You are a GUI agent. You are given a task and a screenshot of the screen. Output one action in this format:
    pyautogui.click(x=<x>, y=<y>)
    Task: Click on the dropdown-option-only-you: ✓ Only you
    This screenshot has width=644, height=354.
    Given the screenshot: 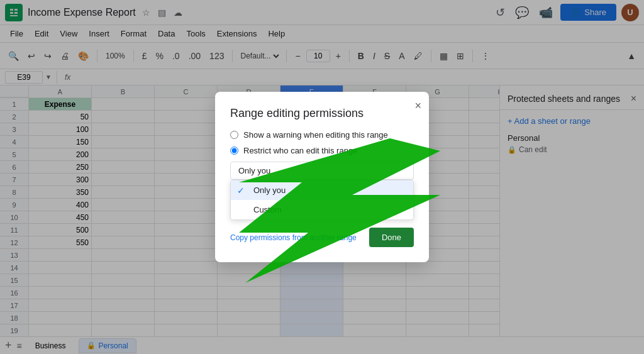 What is the action you would take?
    pyautogui.click(x=322, y=190)
    